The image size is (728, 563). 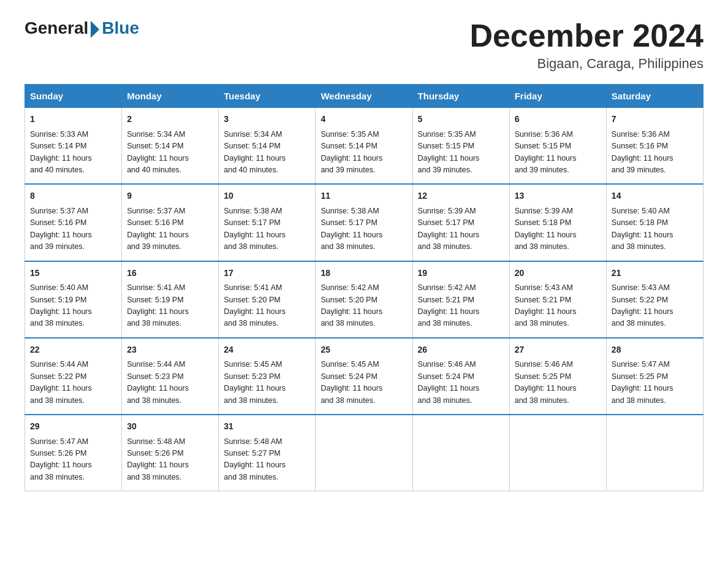 I want to click on day-number: 11, so click(x=364, y=196).